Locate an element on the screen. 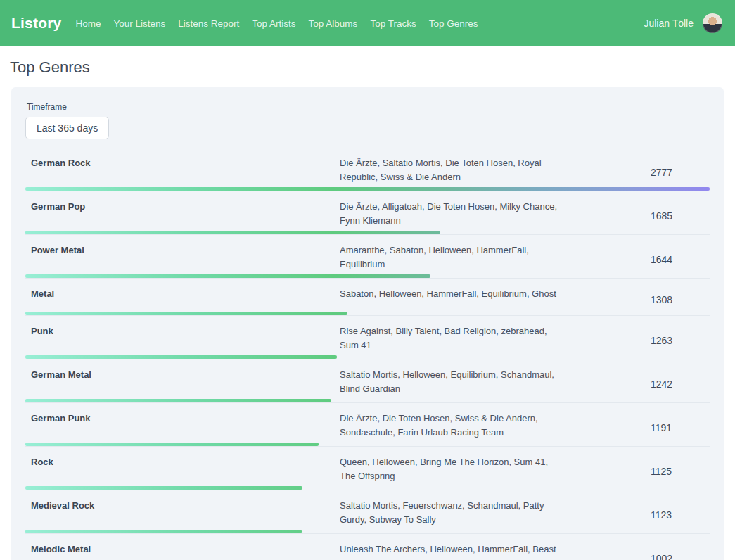 The width and height of the screenshot is (735, 560). page-title: Top Genres is located at coordinates (373, 68).